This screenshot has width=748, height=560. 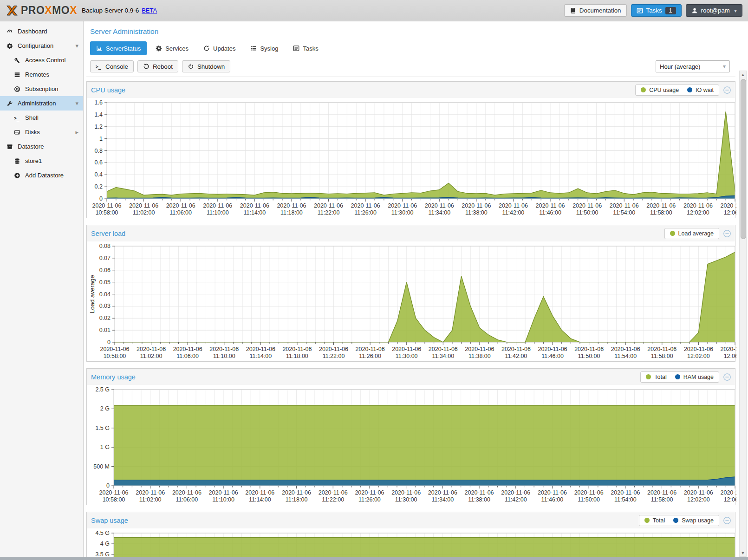 I want to click on svg-text: 11:10:00, so click(x=218, y=213).